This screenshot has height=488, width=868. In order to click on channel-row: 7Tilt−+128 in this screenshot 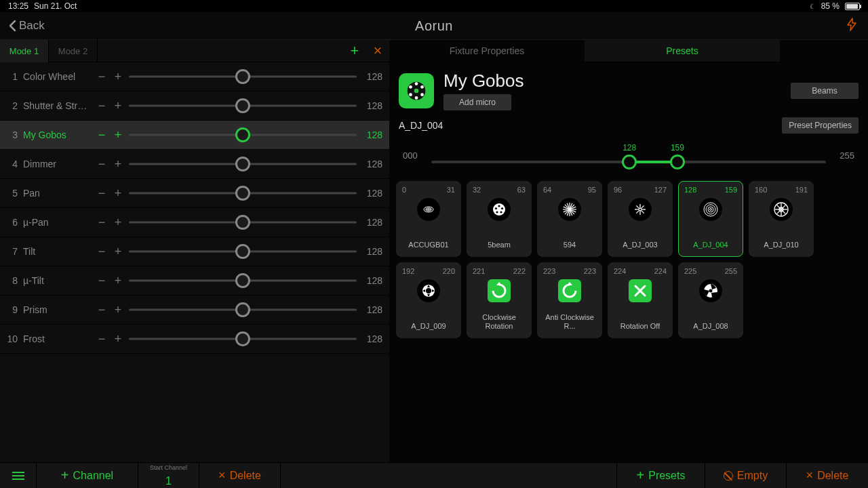, I will do `click(195, 252)`.